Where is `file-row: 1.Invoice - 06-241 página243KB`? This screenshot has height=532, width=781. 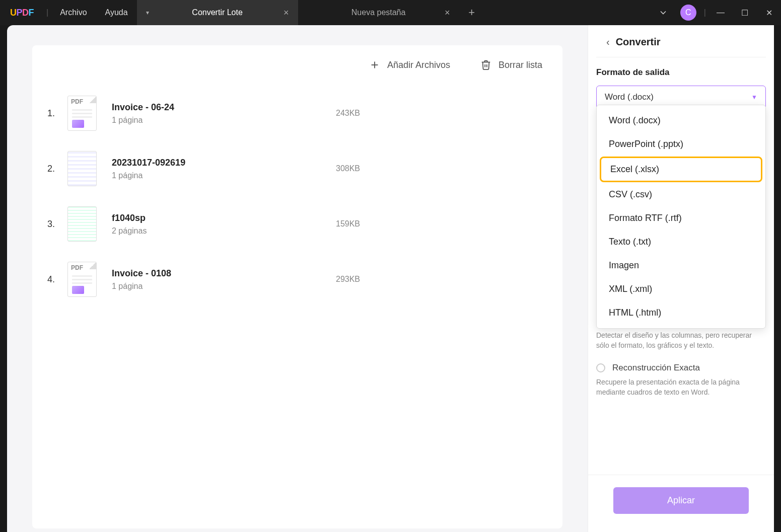
file-row: 1.Invoice - 06-241 página243KB is located at coordinates (297, 113).